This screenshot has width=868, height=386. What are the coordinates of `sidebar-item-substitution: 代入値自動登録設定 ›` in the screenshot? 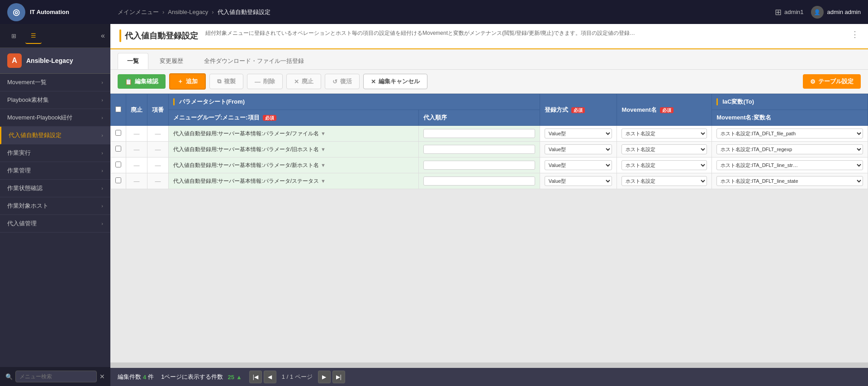 It's located at (55, 136).